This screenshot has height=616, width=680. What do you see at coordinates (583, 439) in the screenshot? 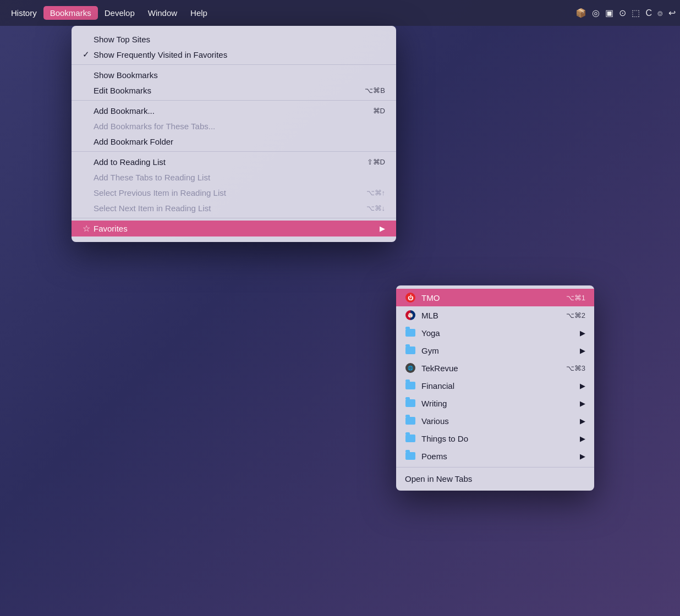
I see `things-to-do-arrow: ▶` at bounding box center [583, 439].